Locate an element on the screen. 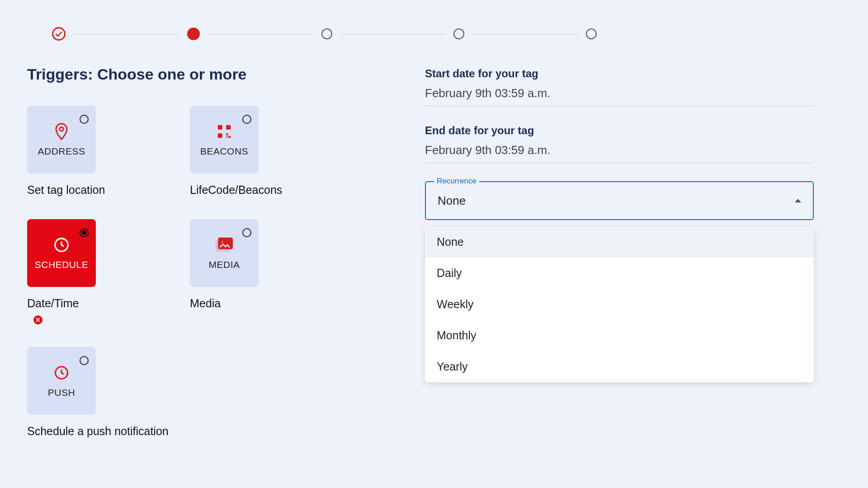  chevron-up-icon is located at coordinates (798, 201).